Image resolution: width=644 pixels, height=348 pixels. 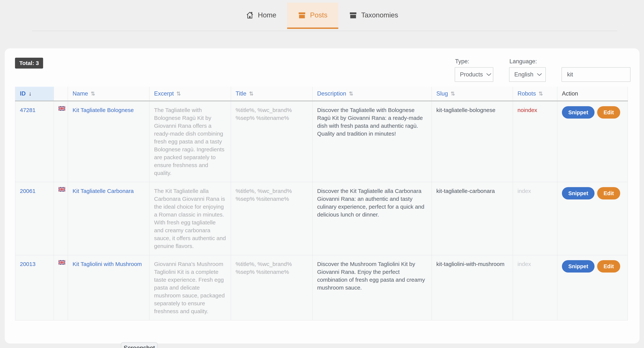 I want to click on search-input, so click(x=596, y=74).